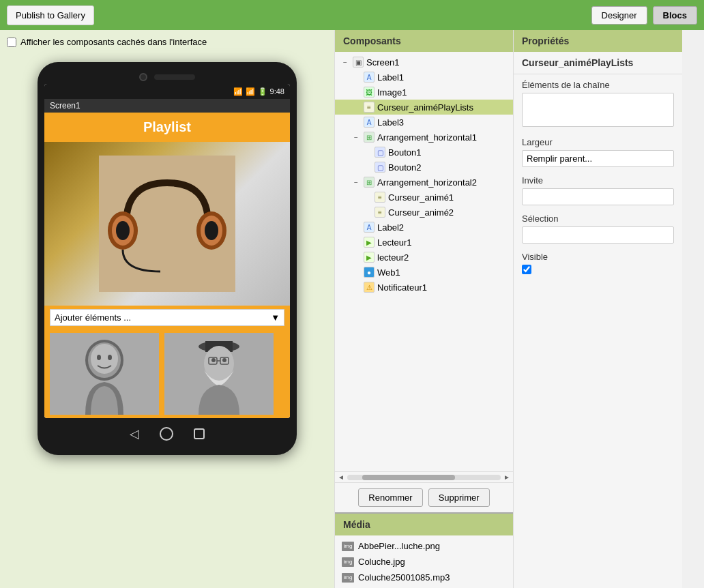 The image size is (704, 588). I want to click on tree-item-lecteur1: ▶Lecteur1, so click(424, 242).